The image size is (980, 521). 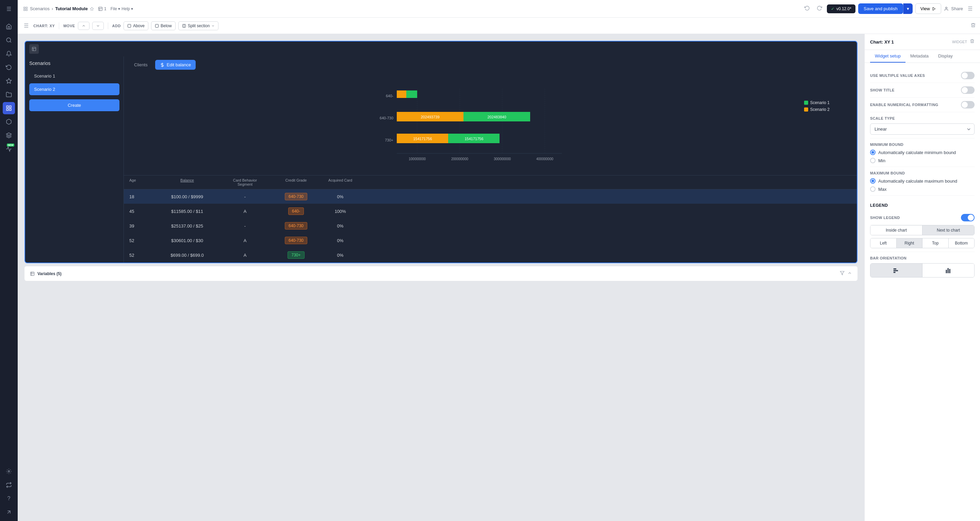 I want to click on save-publish-group: Save and publish ▾, so click(x=886, y=9).